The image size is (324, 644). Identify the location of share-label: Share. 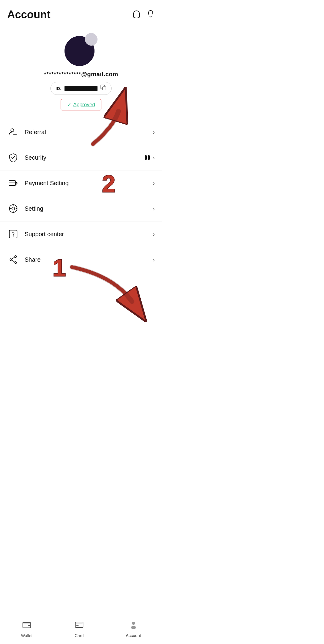
(89, 260).